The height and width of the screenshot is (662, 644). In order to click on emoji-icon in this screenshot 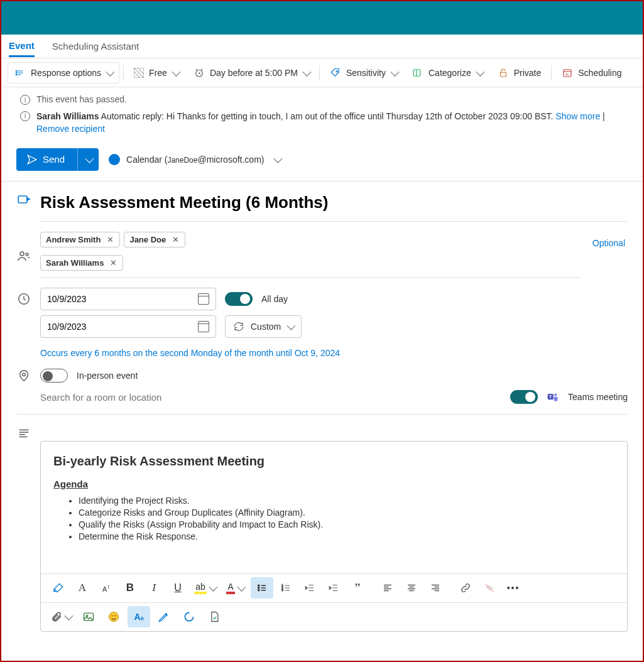, I will do `click(114, 617)`.